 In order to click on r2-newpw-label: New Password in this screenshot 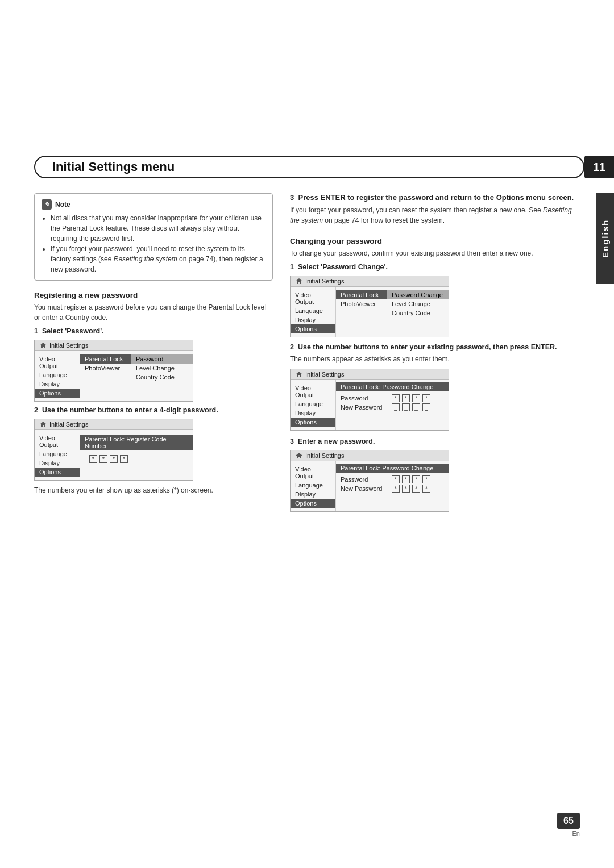, I will do `click(362, 407)`.